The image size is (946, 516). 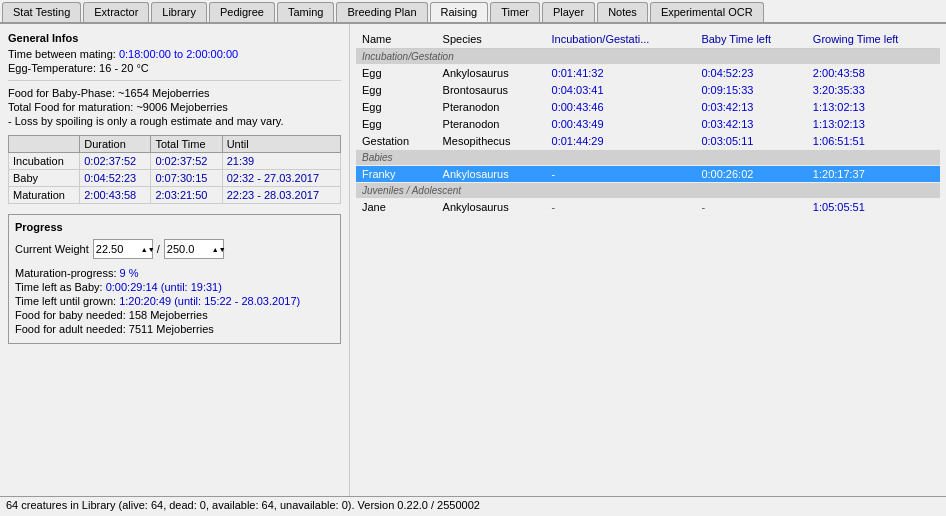 I want to click on row-until-maturation: 22:23 - 28.03.2017, so click(x=281, y=196).